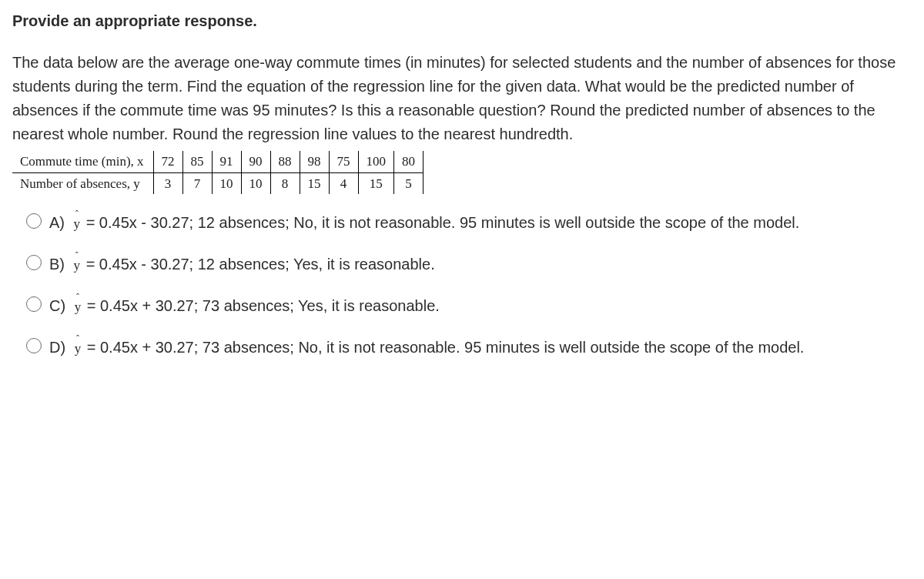 This screenshot has height=579, width=924. Describe the element at coordinates (83, 183) in the screenshot. I see `row-label-y: Number of absences, y` at that location.